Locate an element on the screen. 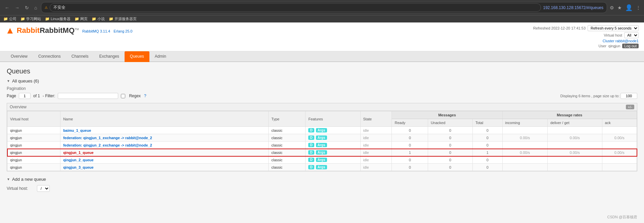 This screenshot has width=644, height=223. cluster-value: rabbit@node1 is located at coordinates (627, 41).